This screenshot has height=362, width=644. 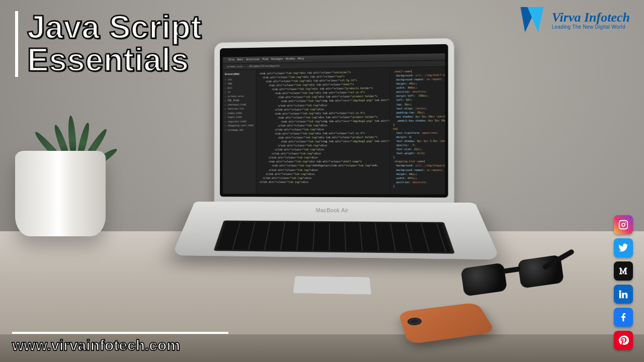 I want to click on website-url-block: www.virvainfotech.com, so click(x=120, y=343).